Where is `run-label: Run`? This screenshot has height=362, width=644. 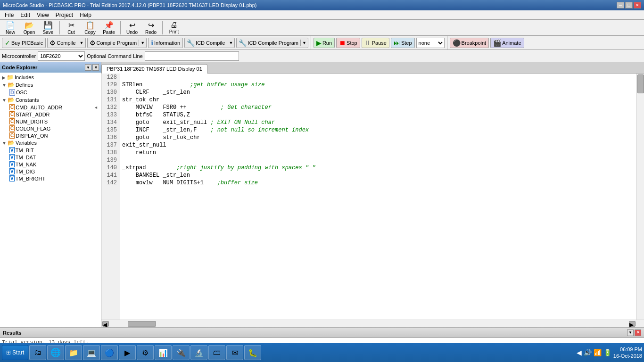 run-label: Run is located at coordinates (327, 43).